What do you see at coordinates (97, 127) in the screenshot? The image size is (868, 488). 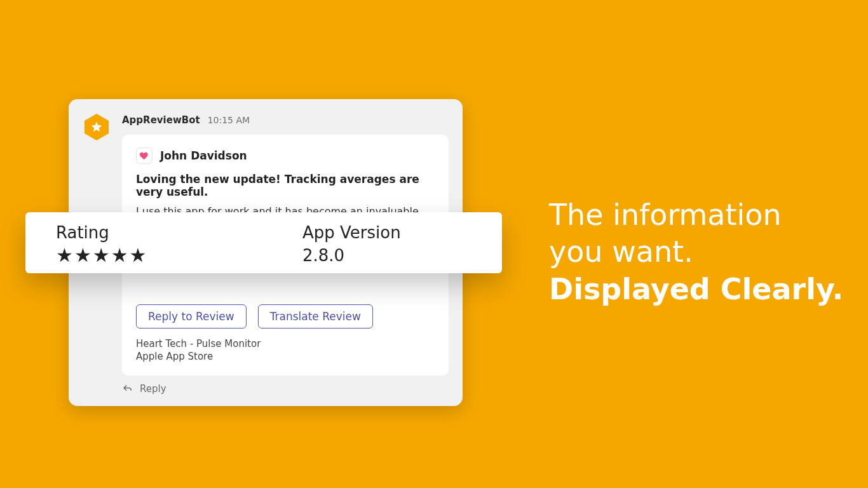 I see `bot-avatar-hexagon` at bounding box center [97, 127].